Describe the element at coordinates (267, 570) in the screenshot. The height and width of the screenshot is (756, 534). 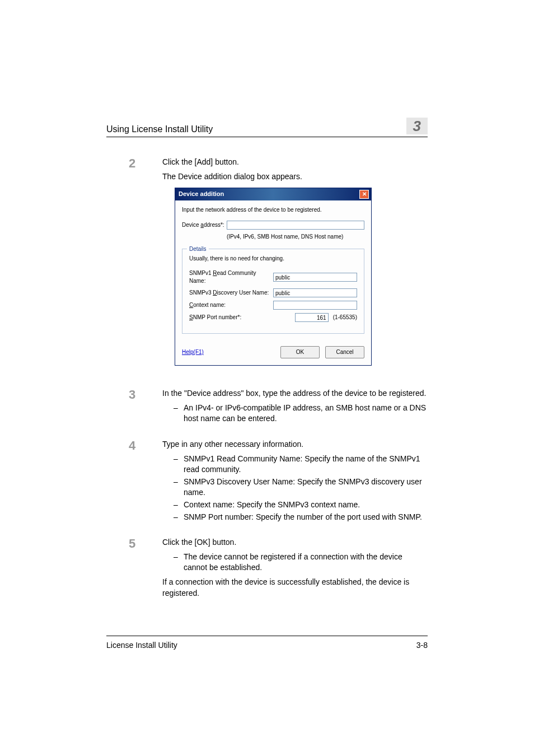
I see `step-5: 5 Click the [OK] button. The device cann…` at that location.